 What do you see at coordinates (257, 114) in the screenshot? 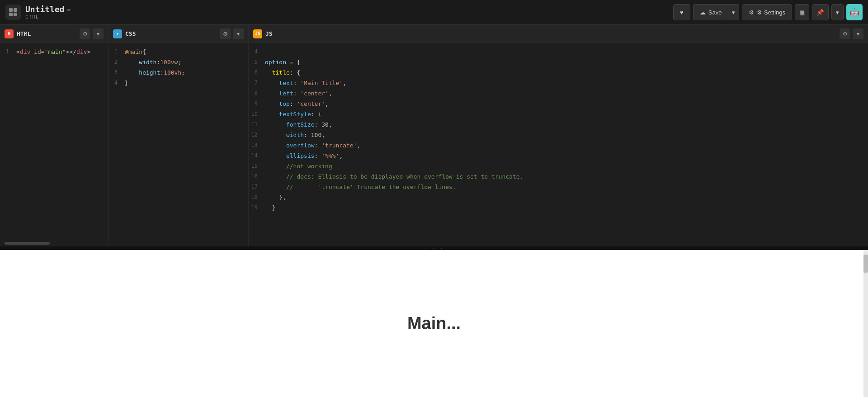
I see `line-number: 10` at bounding box center [257, 114].